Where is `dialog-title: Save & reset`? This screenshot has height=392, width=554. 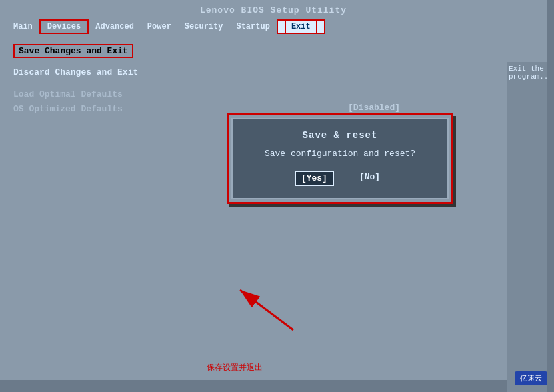
dialog-title: Save & reset is located at coordinates (340, 136).